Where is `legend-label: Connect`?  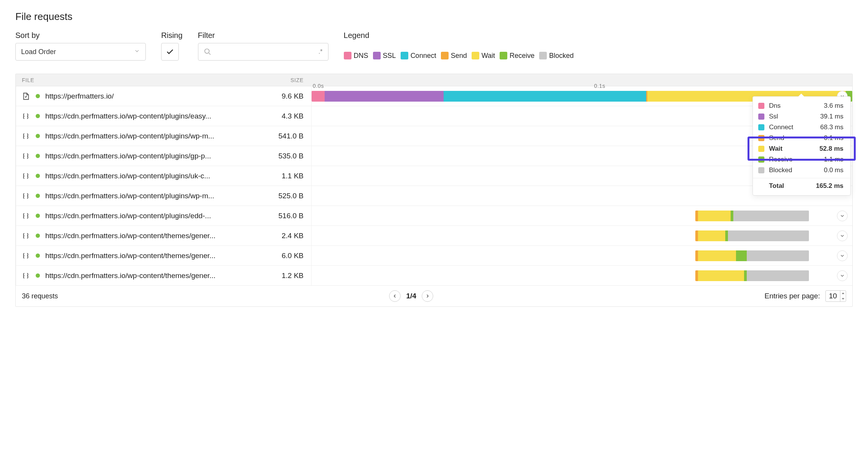 legend-label: Connect is located at coordinates (424, 56).